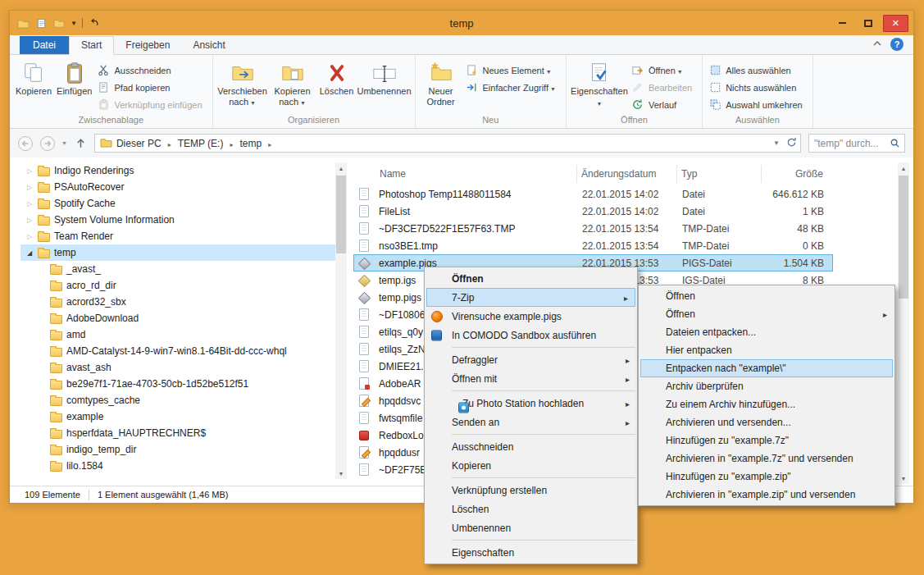 This screenshot has height=575, width=924. What do you see at coordinates (767, 332) in the screenshot?
I see `submenu-item: Dateien entpacken...` at bounding box center [767, 332].